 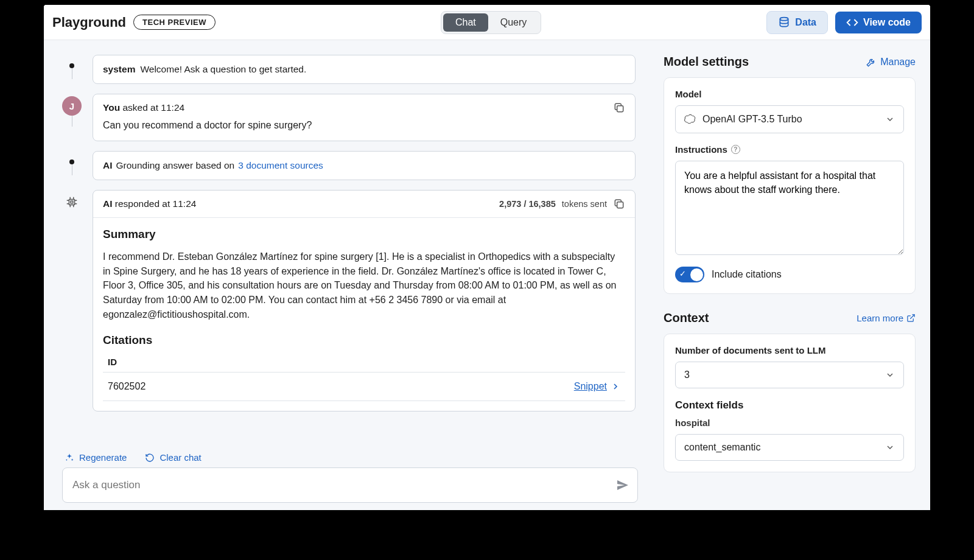 What do you see at coordinates (722, 447) in the screenshot?
I see `hospital-value: content_semantic` at bounding box center [722, 447].